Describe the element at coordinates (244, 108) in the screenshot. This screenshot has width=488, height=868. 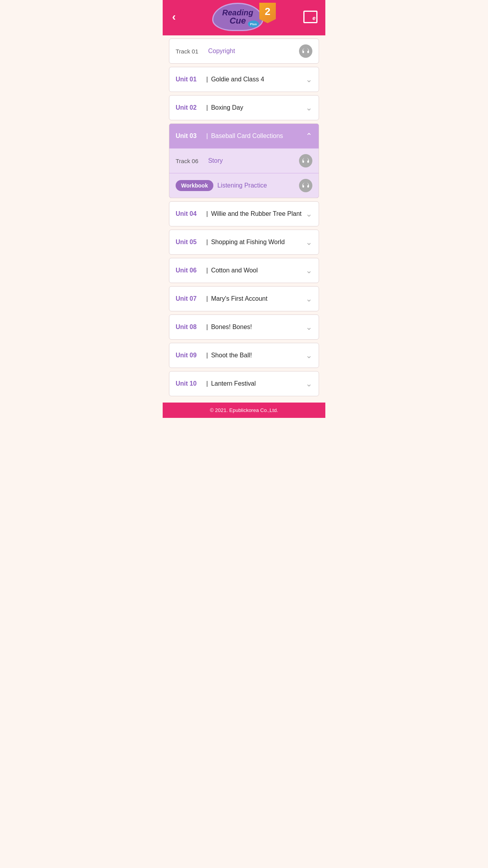
I see `unit-02-item: Unit 02 | Boxing Day ⌄` at that location.